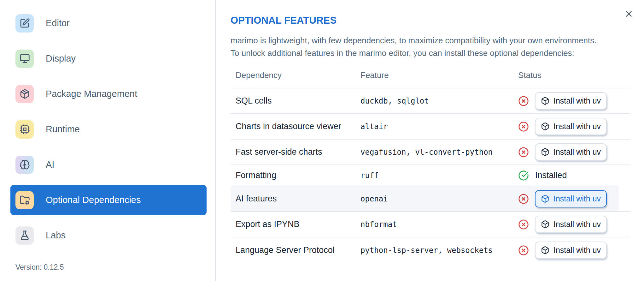 Image resolution: width=644 pixels, height=281 pixels. Describe the element at coordinates (40, 267) in the screenshot. I see `version-label: Version: 0.12.5` at that location.